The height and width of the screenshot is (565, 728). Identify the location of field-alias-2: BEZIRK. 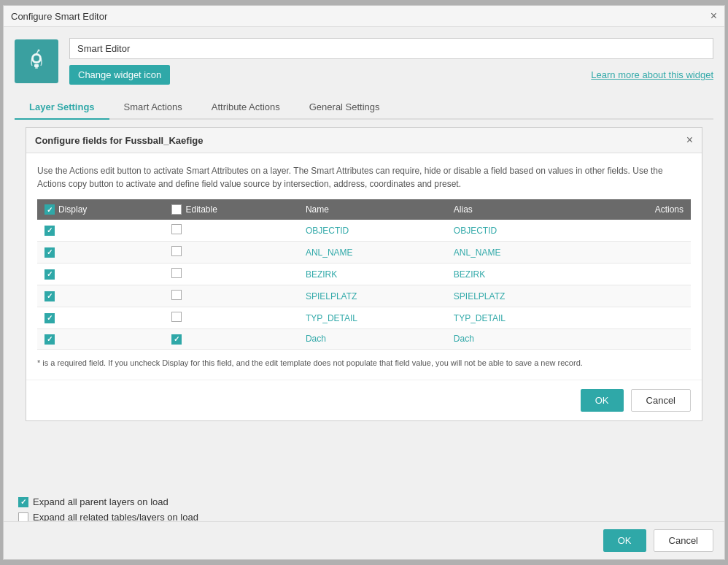
(521, 274).